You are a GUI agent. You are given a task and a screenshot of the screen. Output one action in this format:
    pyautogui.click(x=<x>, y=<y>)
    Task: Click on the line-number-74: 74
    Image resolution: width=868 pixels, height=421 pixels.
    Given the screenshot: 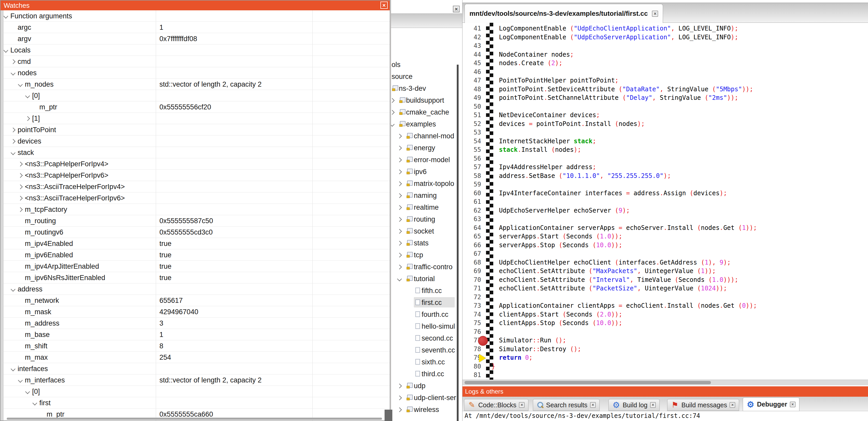 What is the action you would take?
    pyautogui.click(x=472, y=315)
    